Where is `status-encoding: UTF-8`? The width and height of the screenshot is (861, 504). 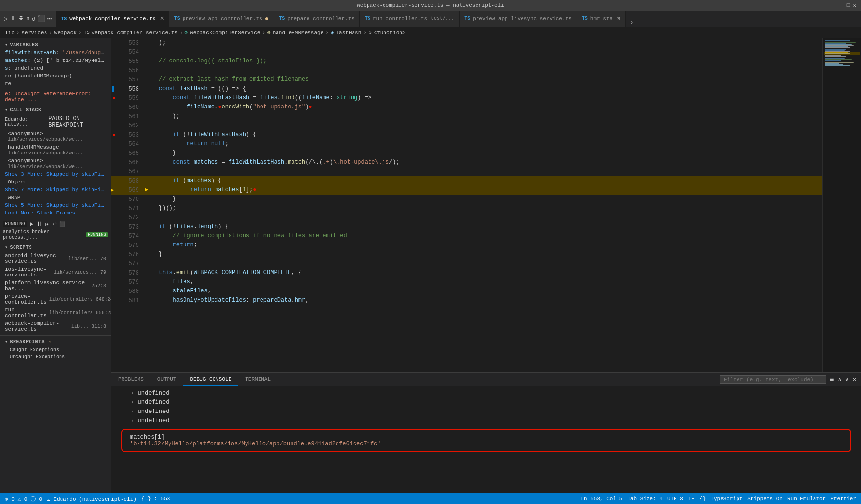
status-encoding: UTF-8 is located at coordinates (675, 499).